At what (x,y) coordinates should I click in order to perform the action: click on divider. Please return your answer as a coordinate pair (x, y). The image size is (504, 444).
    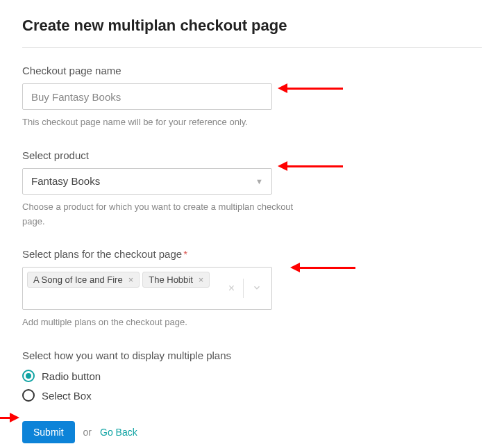
    Looking at the image, I should click on (252, 47).